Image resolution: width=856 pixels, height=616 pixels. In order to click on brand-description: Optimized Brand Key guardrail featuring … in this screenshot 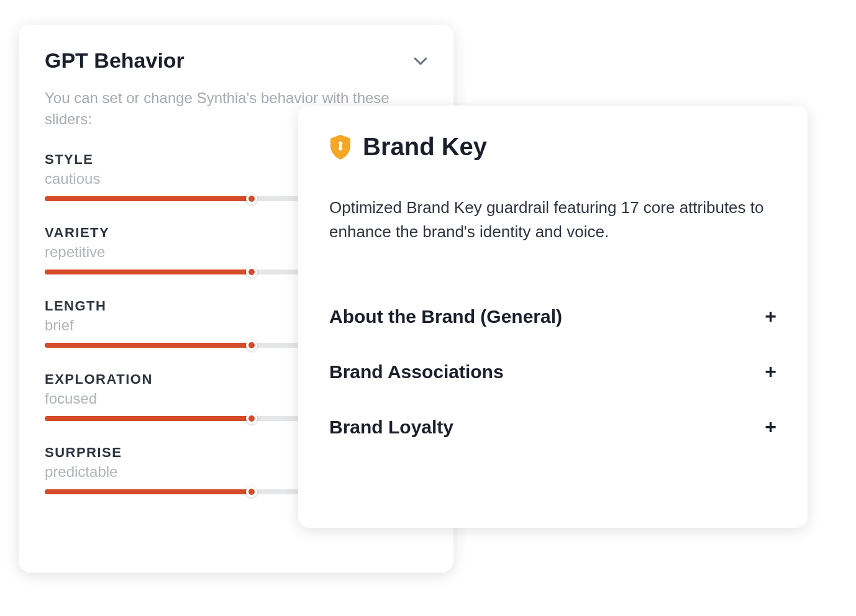, I will do `click(553, 220)`.